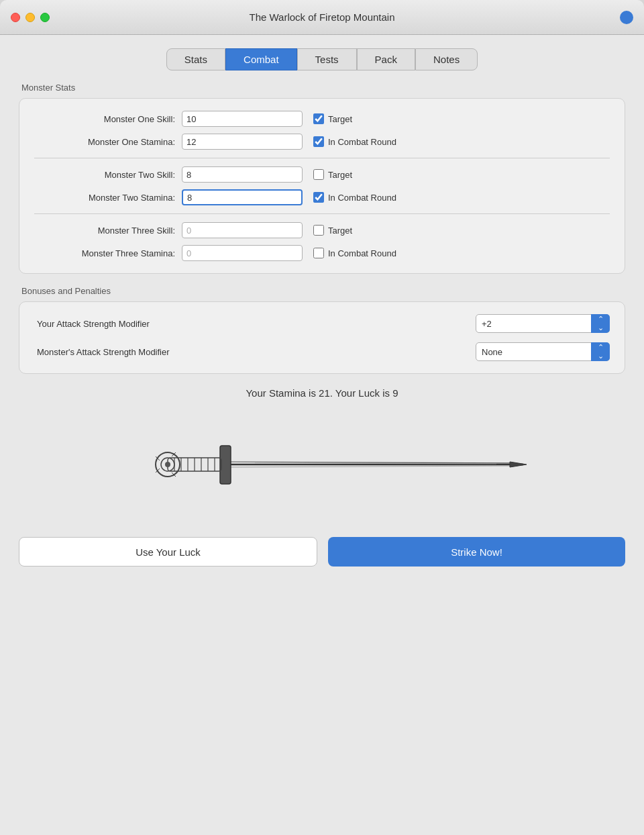 This screenshot has height=835, width=644. I want to click on monster-three-stamina-group: Monster Three Stamina: In Combat Round, so click(322, 253).